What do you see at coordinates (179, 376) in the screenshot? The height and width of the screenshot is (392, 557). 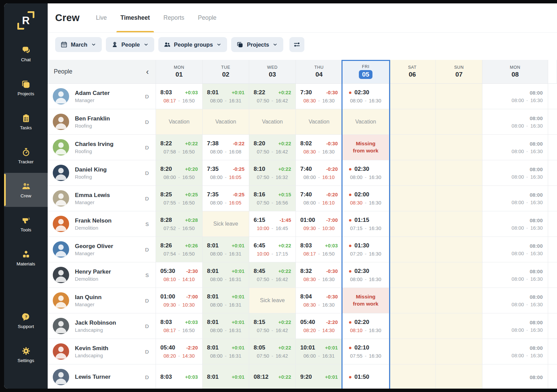 I see `timesheet-cell: 8:03+0:03` at bounding box center [179, 376].